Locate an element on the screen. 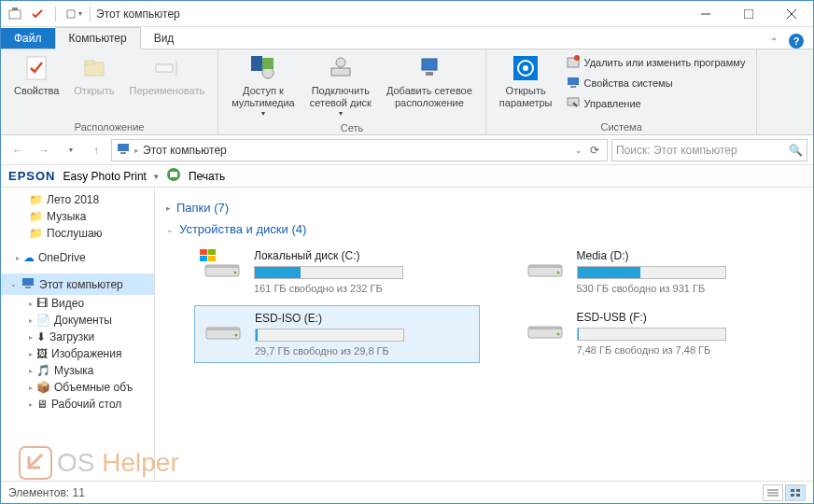  drive-item: Media (D:)530 ГБ свободно из 931 ГБ is located at coordinates (660, 272).